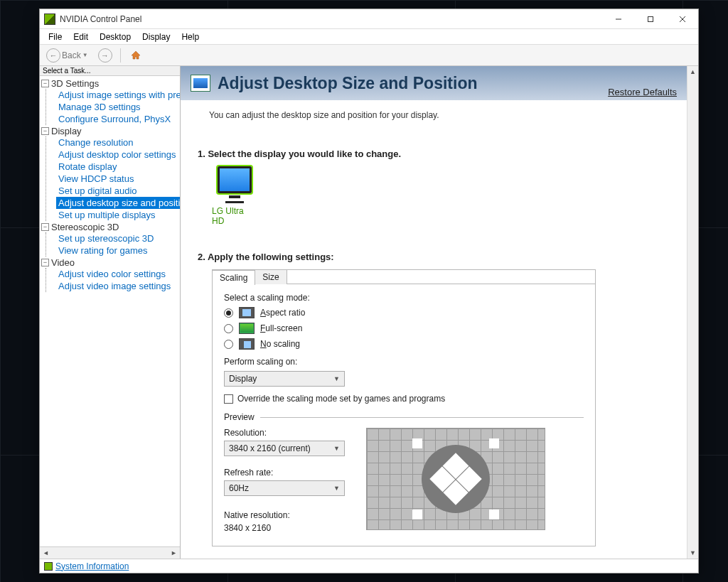  Describe the element at coordinates (284, 528) in the screenshot. I see `native-res-value: 3840 x 2160` at that location.